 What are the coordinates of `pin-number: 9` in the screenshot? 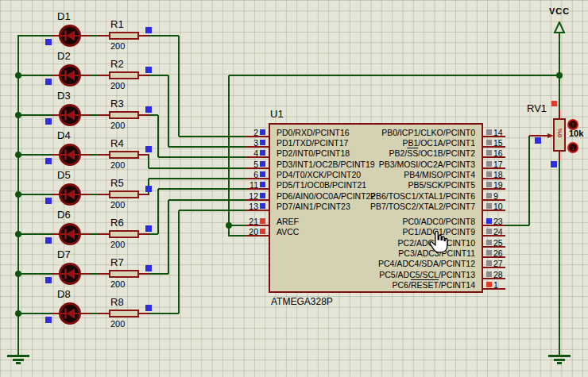 It's located at (505, 196).